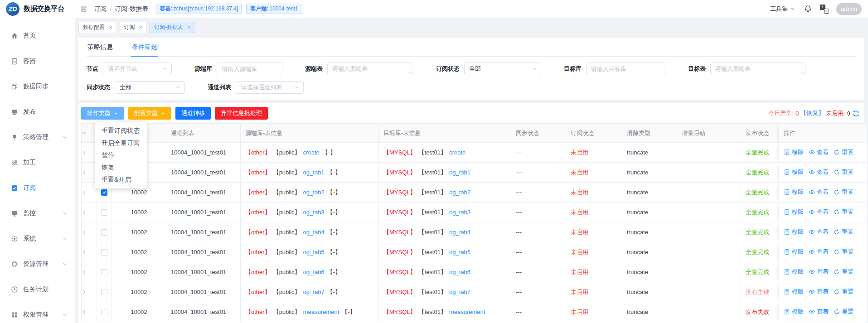 The height and width of the screenshot is (323, 868). I want to click on target-table-link: measurement, so click(467, 312).